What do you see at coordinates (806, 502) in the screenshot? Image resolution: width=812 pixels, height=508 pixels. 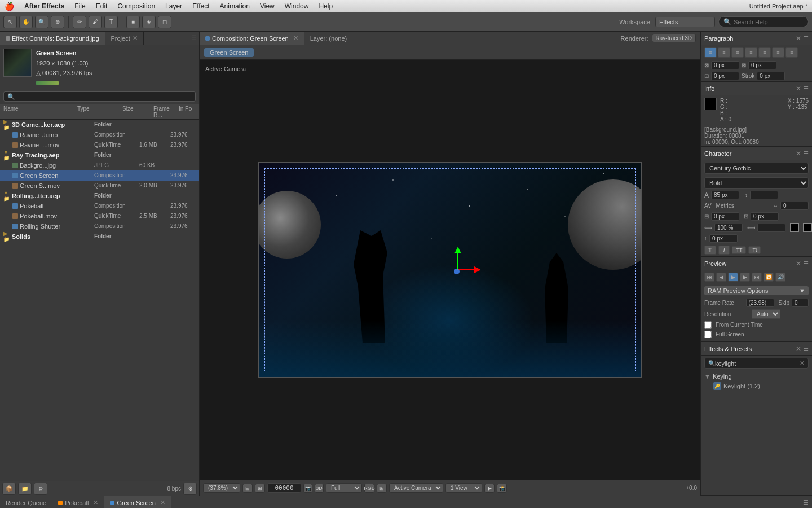 I see `timeline-menu: ☰` at bounding box center [806, 502].